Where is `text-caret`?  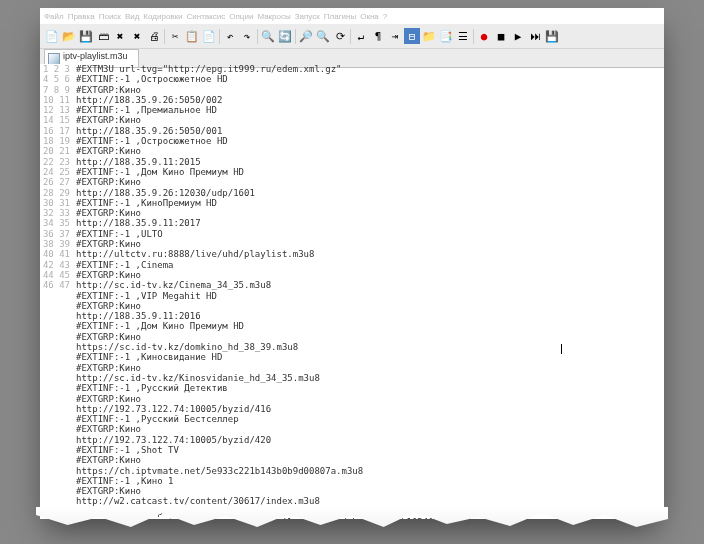
text-caret is located at coordinates (562, 349).